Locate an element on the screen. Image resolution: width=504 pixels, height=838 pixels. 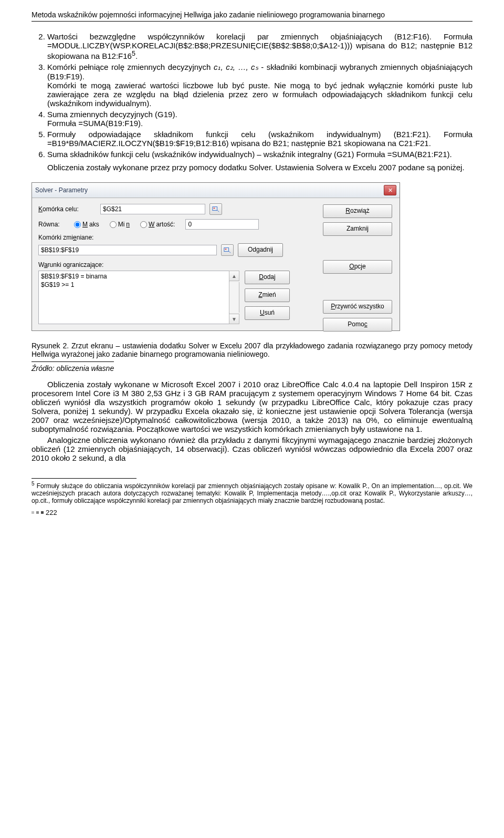
add-button: Dodaj is located at coordinates (267, 277).